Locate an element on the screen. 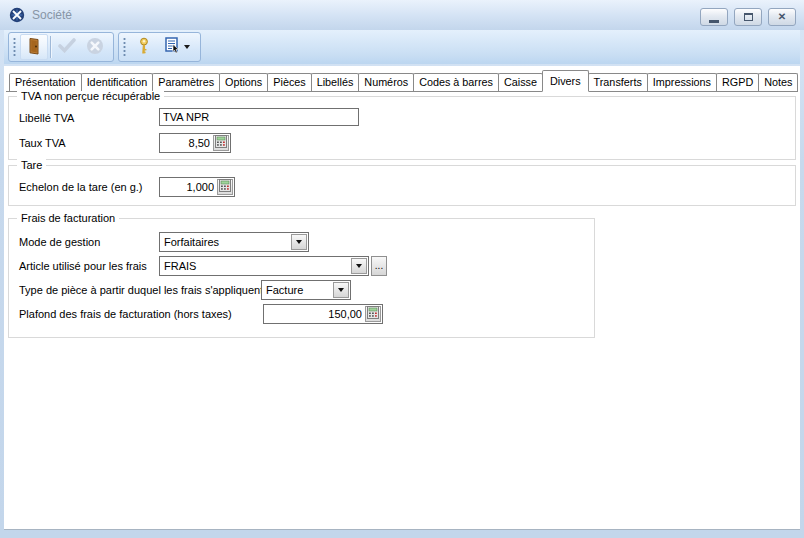  maximize-icon is located at coordinates (748, 17).